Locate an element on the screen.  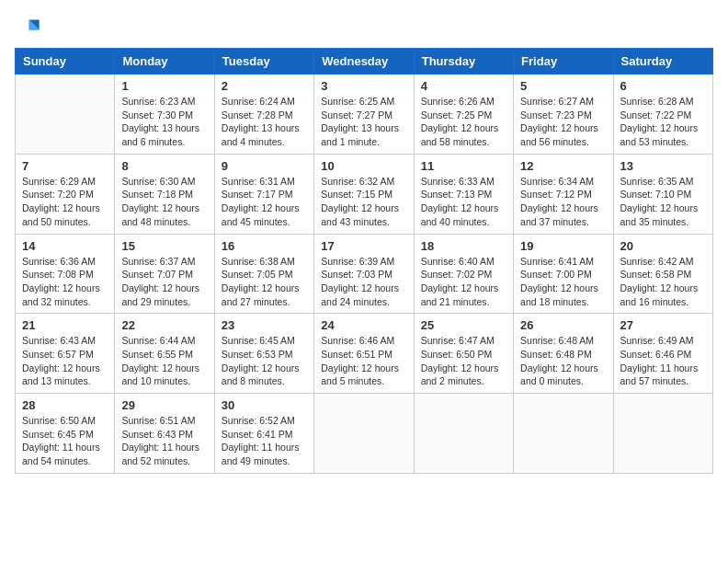
calendar-cell: 14Sunrise: 6:36 AM Sunset: 7:08 PM Dayli… is located at coordinates (65, 274).